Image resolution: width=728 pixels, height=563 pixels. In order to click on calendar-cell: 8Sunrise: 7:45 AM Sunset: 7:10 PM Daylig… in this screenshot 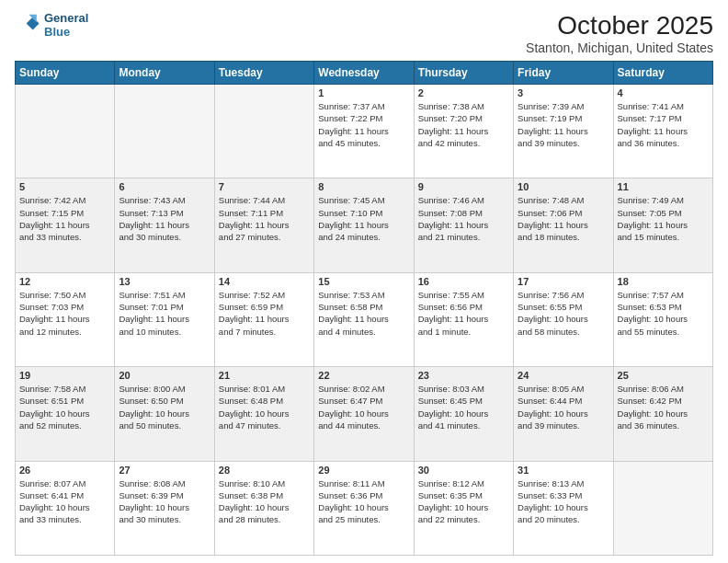, I will do `click(364, 225)`.